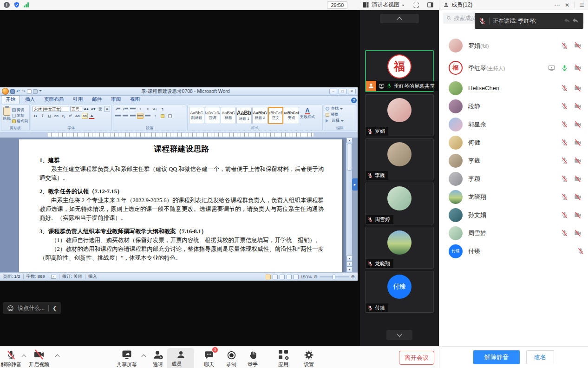  I want to click on outline-view-icon, so click(289, 277).